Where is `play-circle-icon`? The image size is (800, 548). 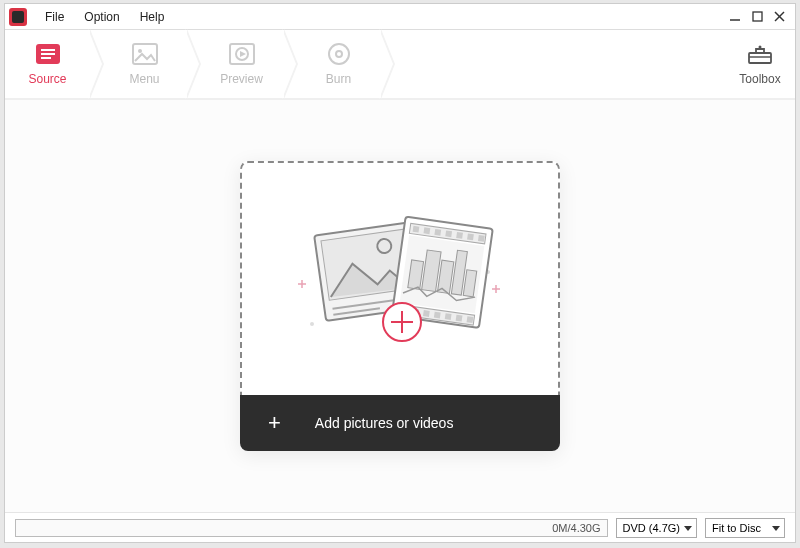 play-circle-icon is located at coordinates (242, 54).